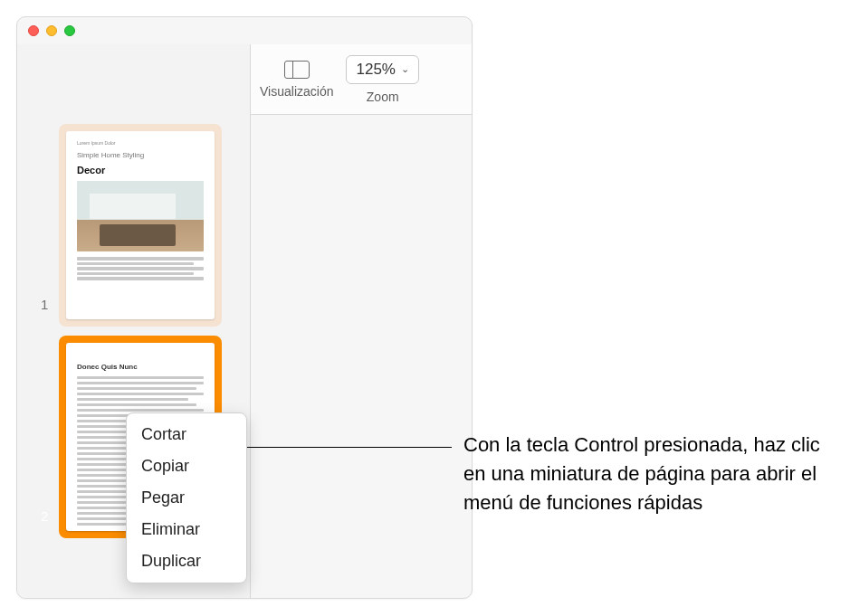 Image resolution: width=850 pixels, height=616 pixels. What do you see at coordinates (406, 69) in the screenshot?
I see `chevron-down-icon: ⌄` at bounding box center [406, 69].